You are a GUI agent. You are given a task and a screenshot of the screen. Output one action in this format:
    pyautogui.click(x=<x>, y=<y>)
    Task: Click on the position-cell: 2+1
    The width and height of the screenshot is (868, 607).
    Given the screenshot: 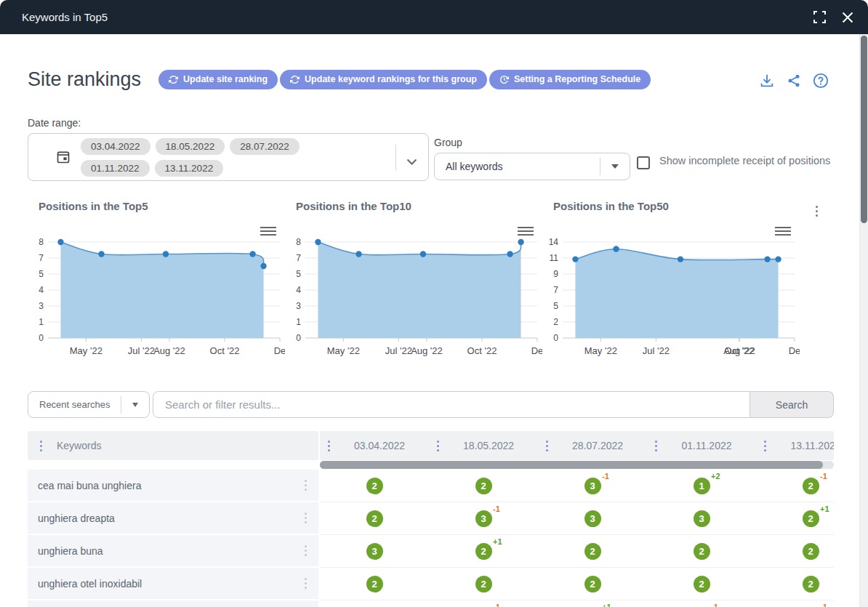 What is the action you would take?
    pyautogui.click(x=795, y=518)
    